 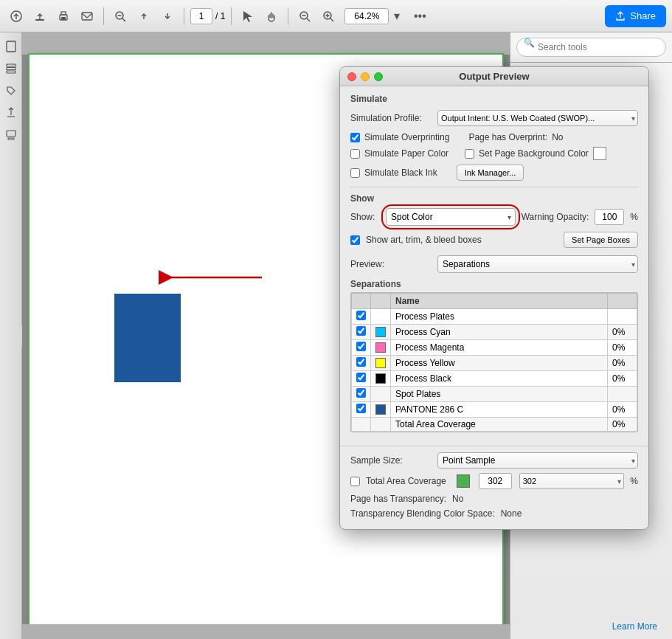 What do you see at coordinates (538, 118) in the screenshot?
I see `simulation-profile-select: Output Intent: U.S. Web Coated (SWOP)...` at bounding box center [538, 118].